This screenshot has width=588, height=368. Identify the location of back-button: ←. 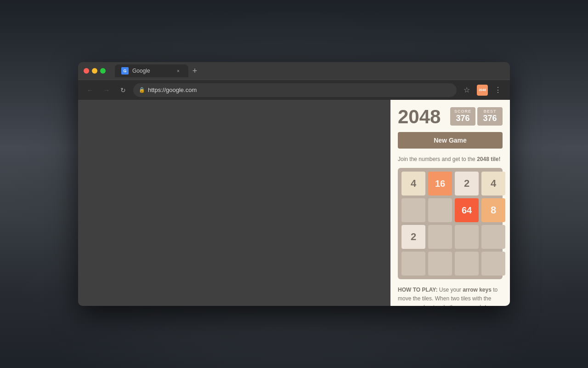
(90, 90).